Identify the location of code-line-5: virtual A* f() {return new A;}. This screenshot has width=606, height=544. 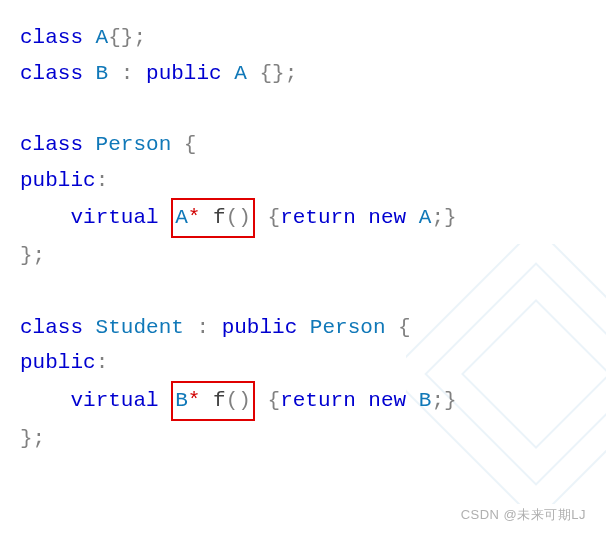
(303, 218).